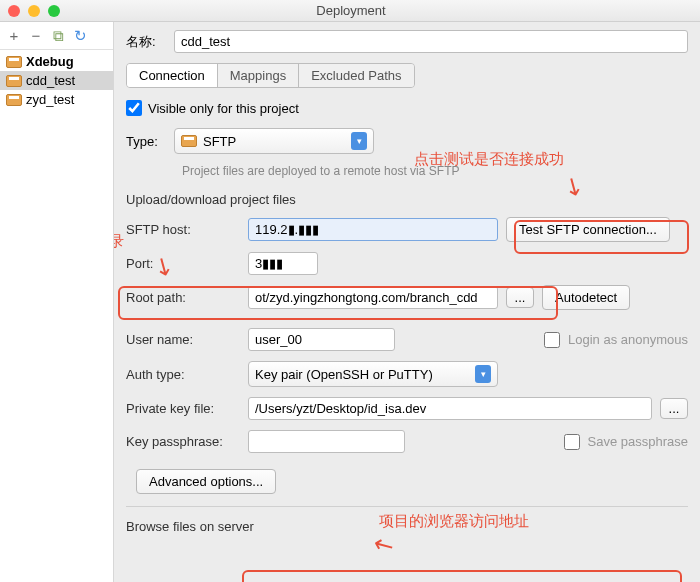 The image size is (700, 582). Describe the element at coordinates (373, 298) in the screenshot. I see `root-path-input` at that location.